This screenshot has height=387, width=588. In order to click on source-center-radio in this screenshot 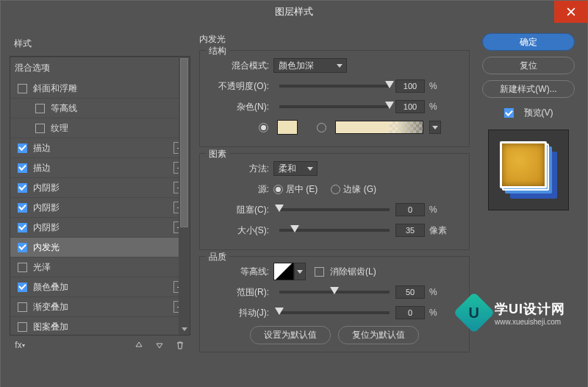, I will do `click(278, 190)`.